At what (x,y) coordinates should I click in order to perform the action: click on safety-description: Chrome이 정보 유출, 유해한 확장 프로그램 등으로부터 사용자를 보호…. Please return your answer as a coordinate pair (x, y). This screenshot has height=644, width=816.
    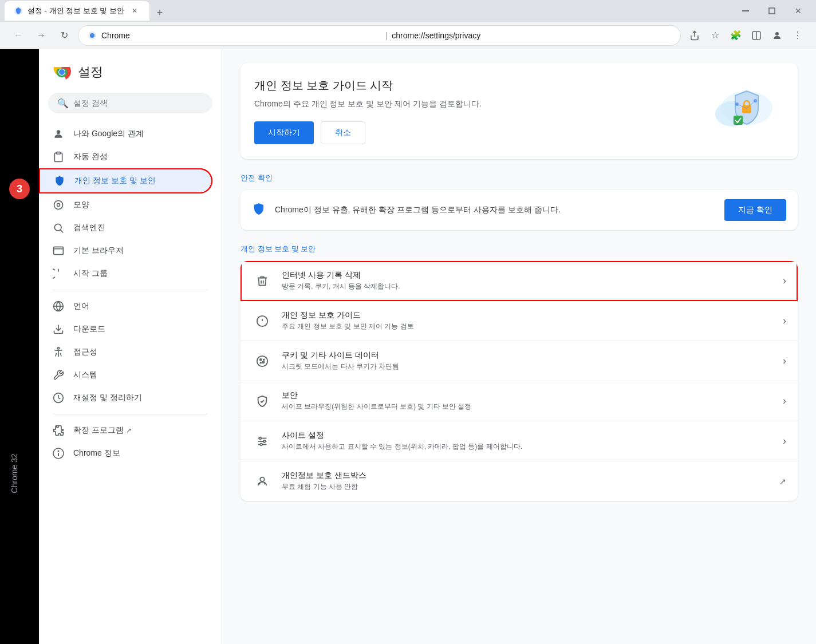
    Looking at the image, I should click on (499, 210).